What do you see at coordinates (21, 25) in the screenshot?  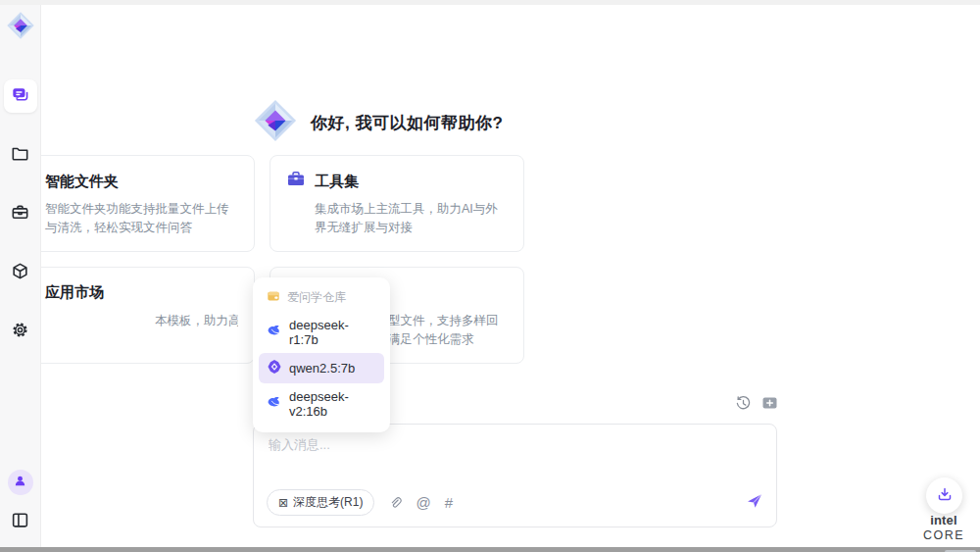 I see `app-logo-icon` at bounding box center [21, 25].